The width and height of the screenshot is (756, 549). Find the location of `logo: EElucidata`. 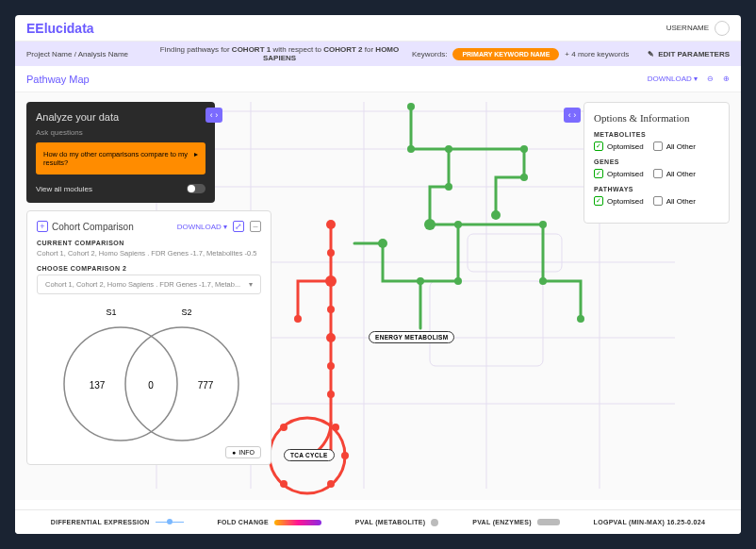

logo: EElucidata is located at coordinates (60, 28).